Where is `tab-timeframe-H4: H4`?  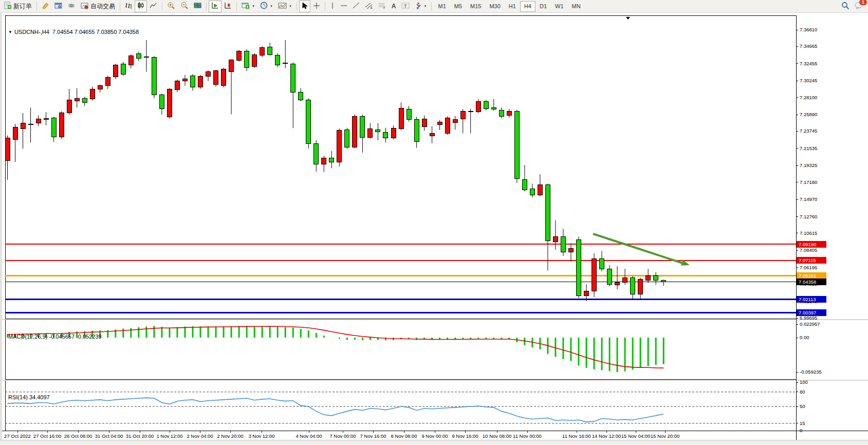 tab-timeframe-H4: H4 is located at coordinates (528, 6).